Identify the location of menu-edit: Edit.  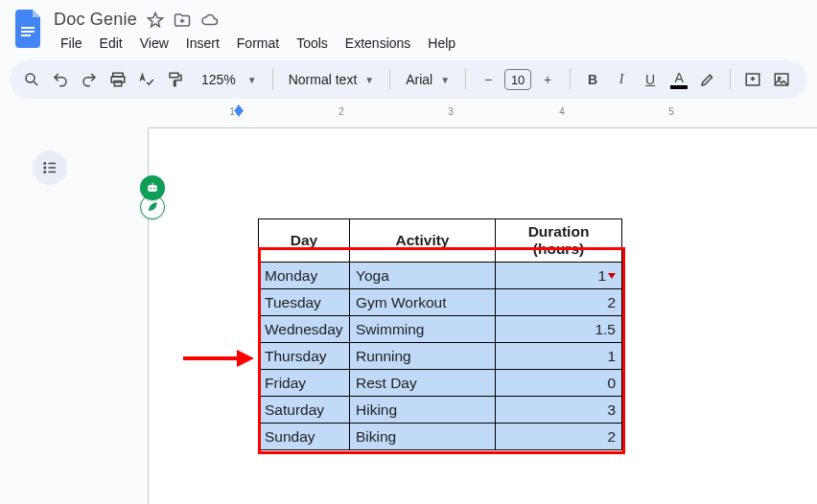
(111, 43).